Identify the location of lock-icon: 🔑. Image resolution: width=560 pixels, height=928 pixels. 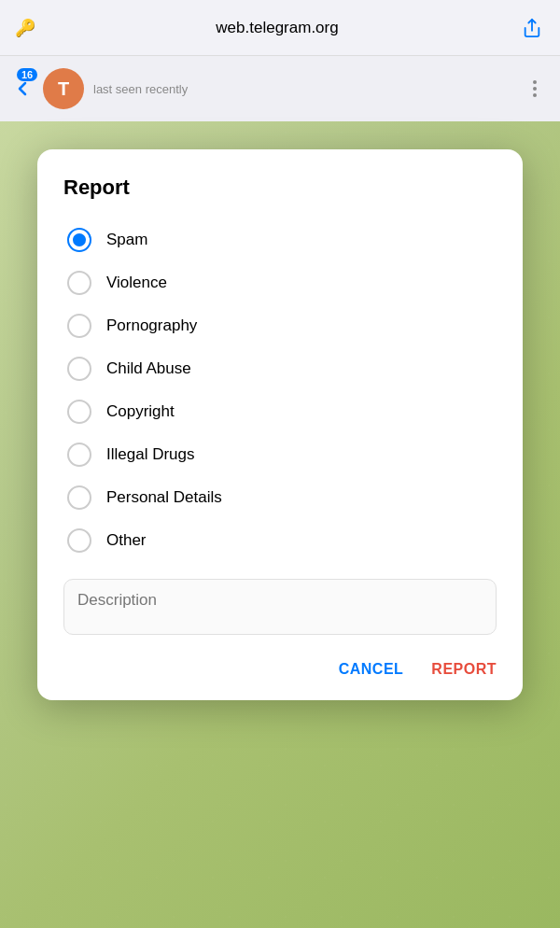
(25, 28).